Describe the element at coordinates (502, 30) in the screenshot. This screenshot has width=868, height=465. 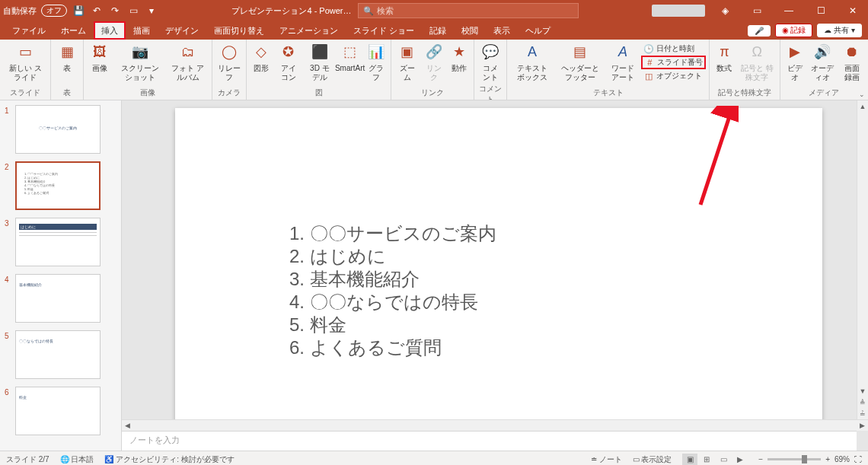
I see `tab-view: 表示` at that location.